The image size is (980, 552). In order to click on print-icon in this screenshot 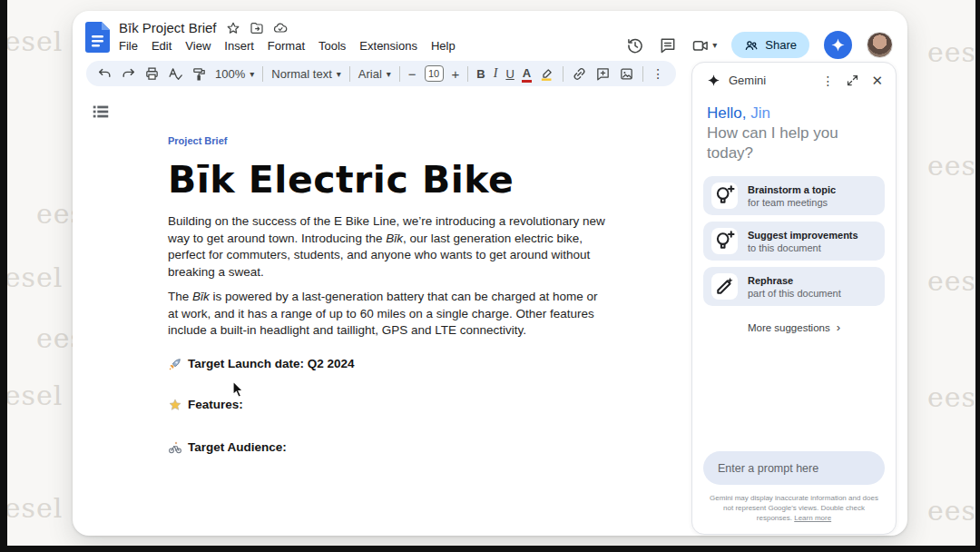, I will do `click(152, 74)`.